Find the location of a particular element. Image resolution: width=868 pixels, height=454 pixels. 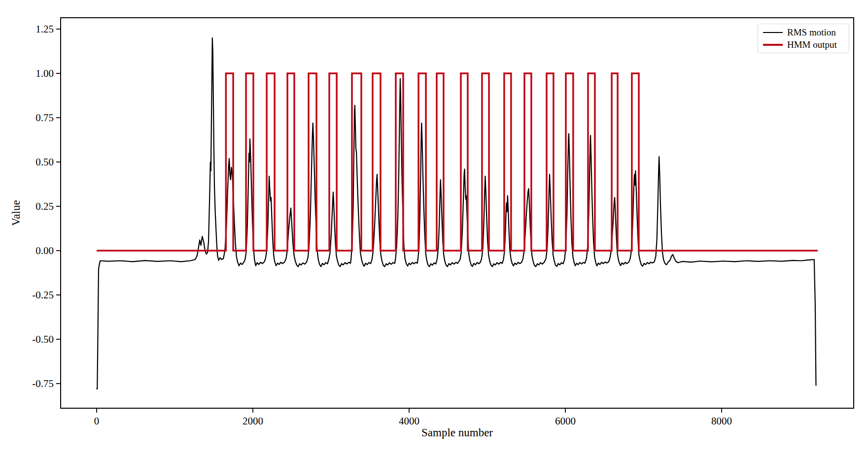

x-tick-label: 4000 is located at coordinates (409, 421).